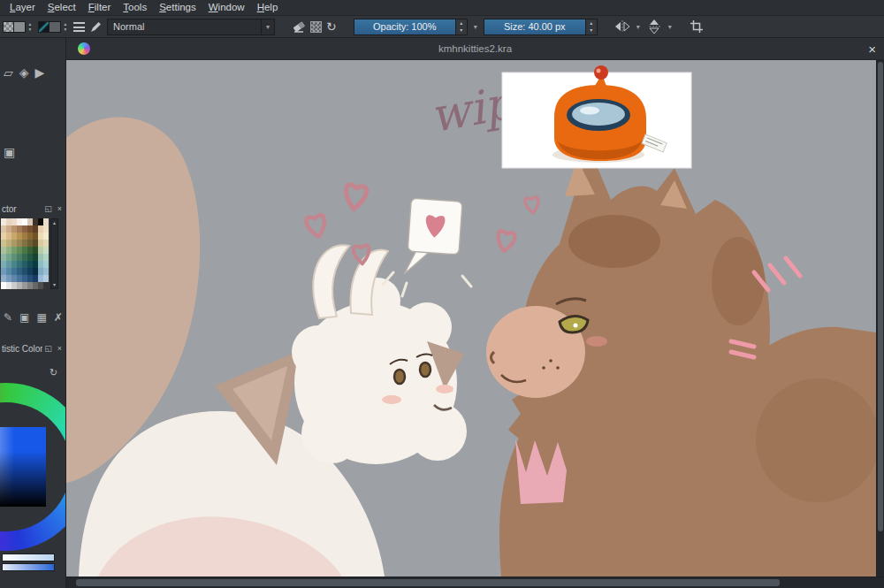 Image resolution: width=884 pixels, height=588 pixels. Describe the element at coordinates (622, 27) in the screenshot. I see `mirror-horizontal-icon` at that location.